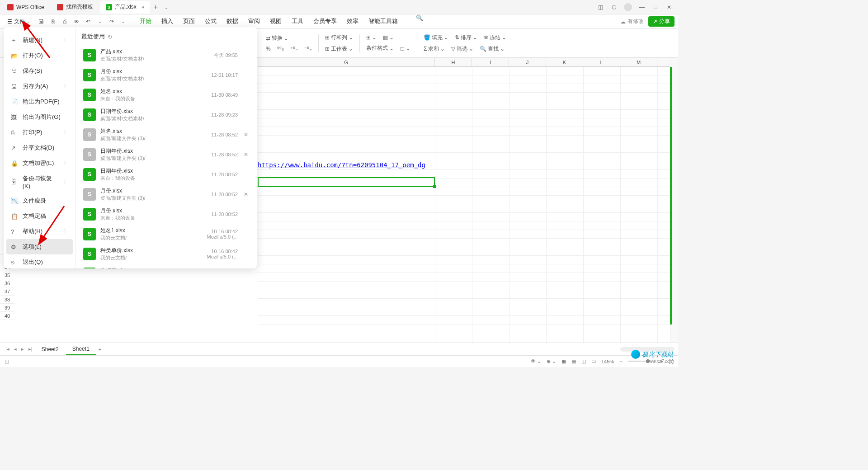 The width and height of the screenshot is (868, 470). I want to click on file-menu-item-folder: 📂打开(O), so click(40, 56).